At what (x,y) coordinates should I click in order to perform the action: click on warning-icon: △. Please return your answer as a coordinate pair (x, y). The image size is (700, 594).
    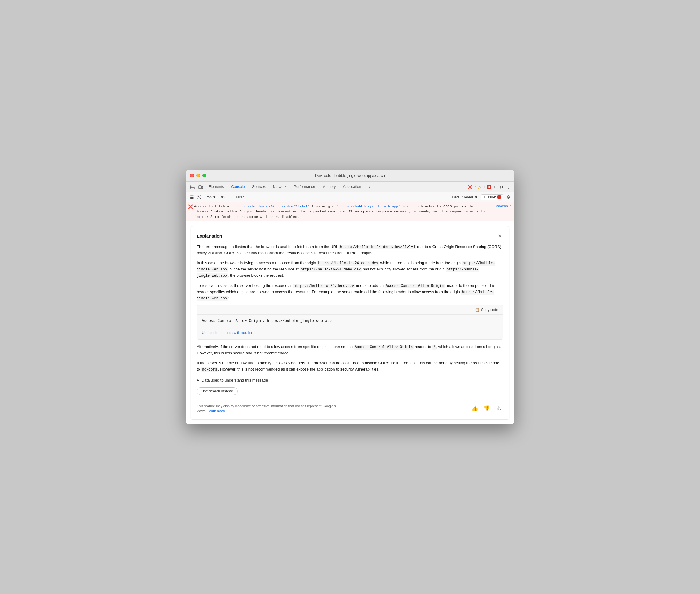
    Looking at the image, I should click on (480, 187).